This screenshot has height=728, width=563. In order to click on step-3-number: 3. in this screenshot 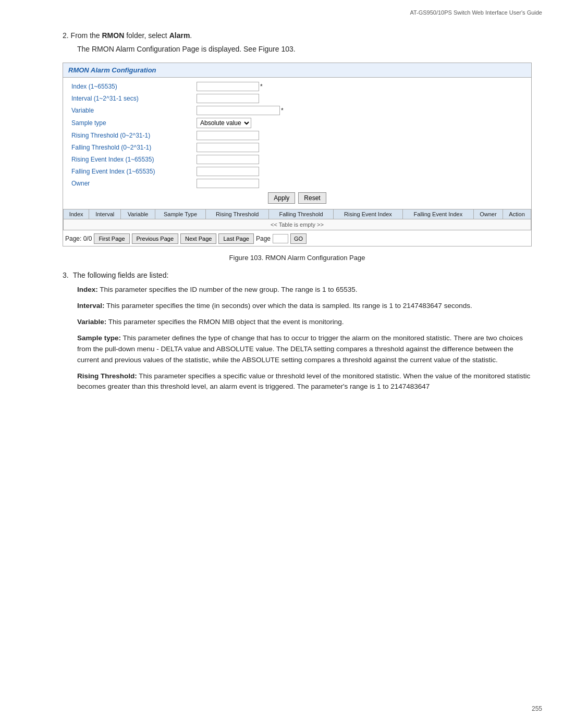, I will do `click(66, 275)`.